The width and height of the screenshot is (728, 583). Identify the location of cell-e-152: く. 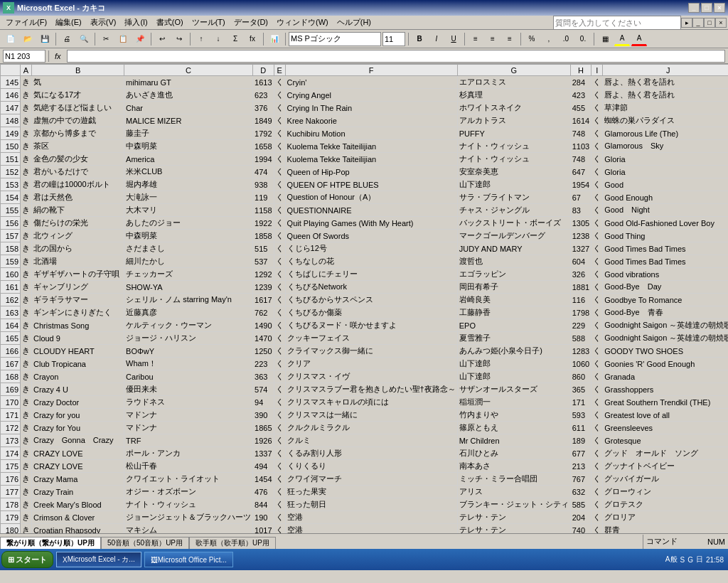
(279, 172).